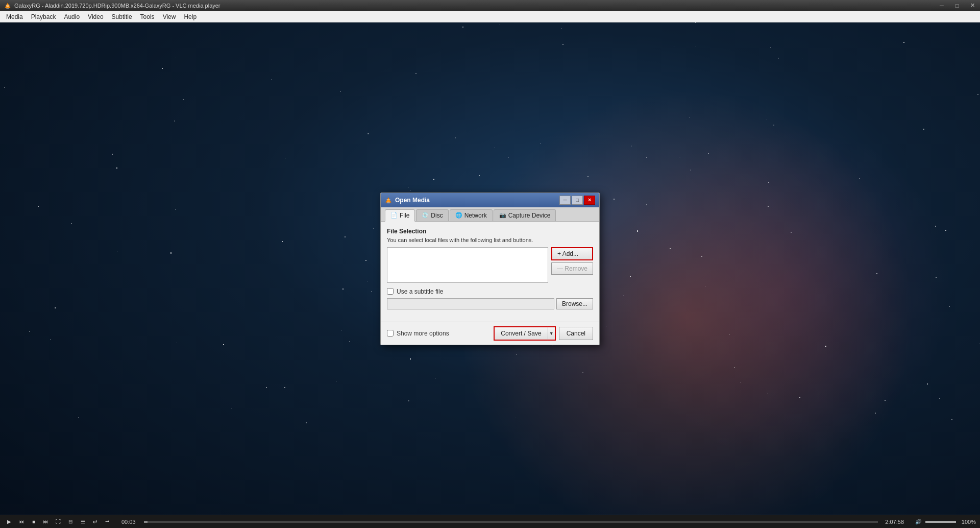  I want to click on subtitle-path-input, so click(471, 304).